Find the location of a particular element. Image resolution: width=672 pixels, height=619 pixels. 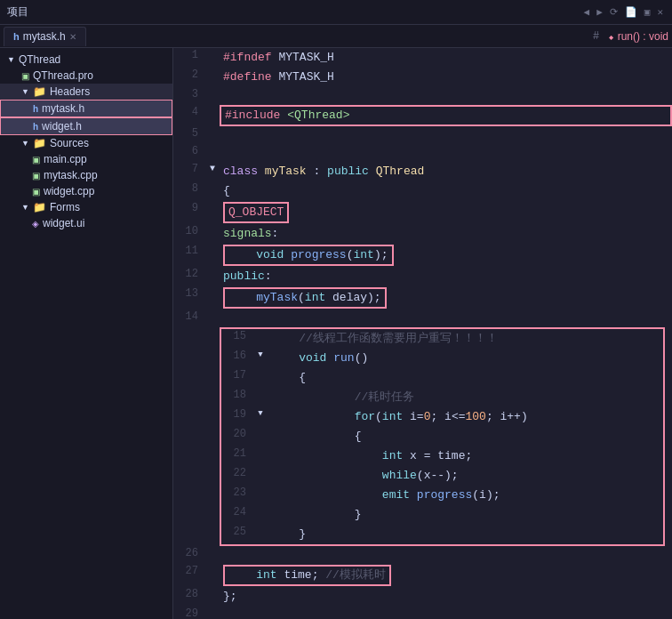

line-1: 1 #ifndef MYTASK_H is located at coordinates (423, 58).